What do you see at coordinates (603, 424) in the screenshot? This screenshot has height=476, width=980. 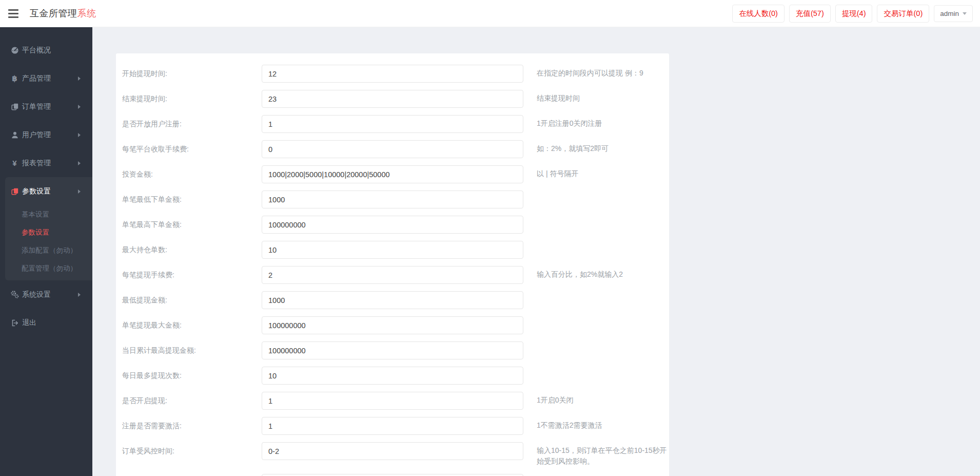 I see `field-help: 1不需激活2需要激活` at bounding box center [603, 424].